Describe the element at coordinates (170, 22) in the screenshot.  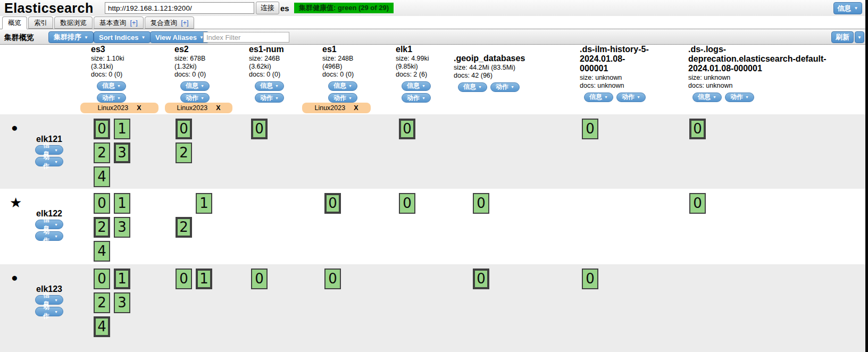
I see `tab-复合查询: 复合查询 [+]` at that location.